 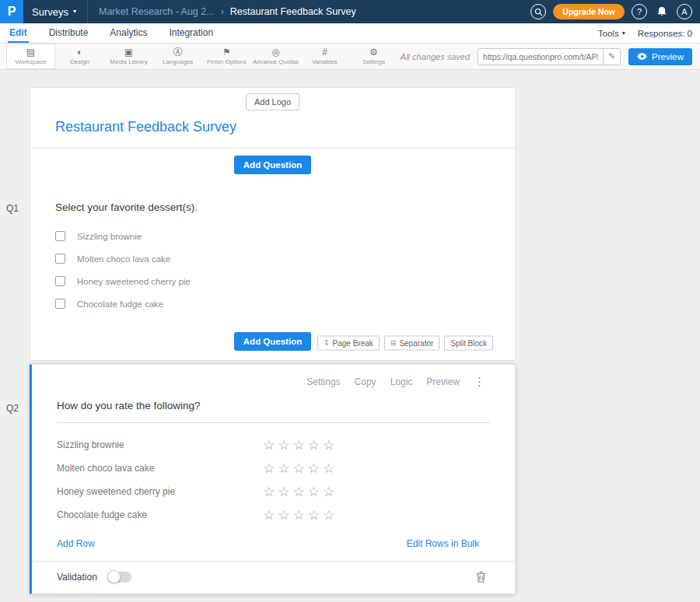 I want to click on rating-row: Sizzling brownie ☆☆☆☆☆, so click(x=274, y=445).